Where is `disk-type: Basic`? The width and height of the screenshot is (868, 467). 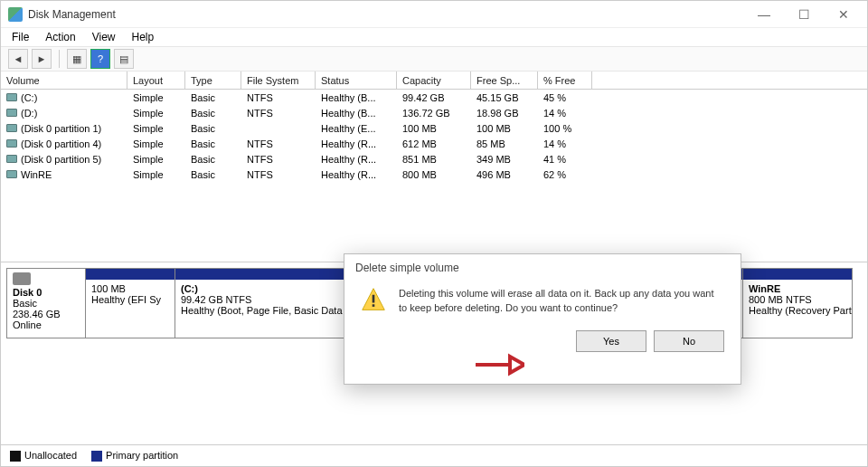 disk-type: Basic is located at coordinates (46, 303).